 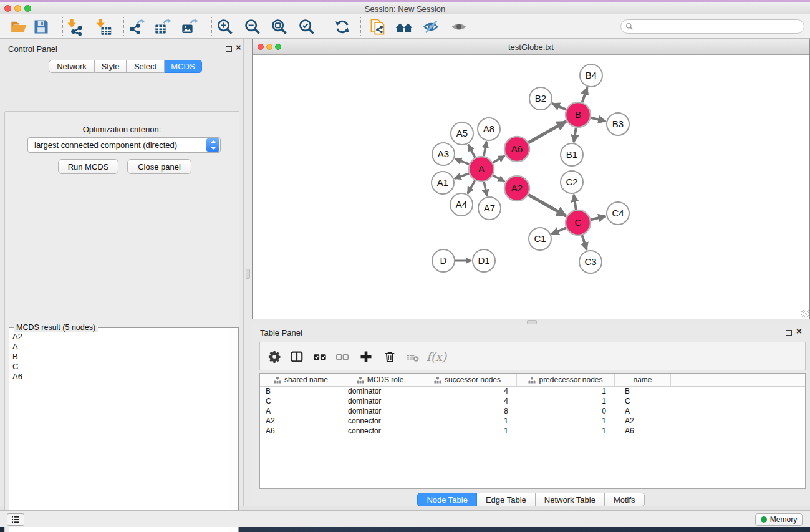 I want to click on tab-motifs: Motifs, so click(x=625, y=500).